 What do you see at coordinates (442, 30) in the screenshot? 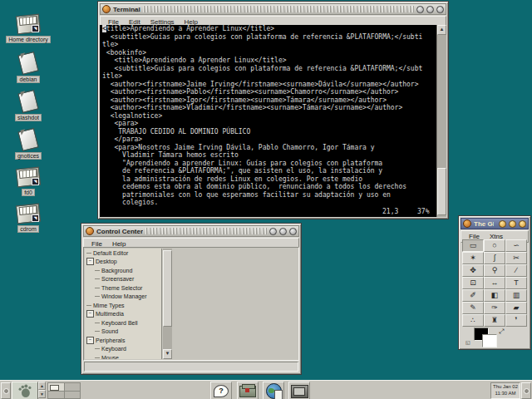
I see `scroll-up-arrow-icon: ▲` at bounding box center [442, 30].